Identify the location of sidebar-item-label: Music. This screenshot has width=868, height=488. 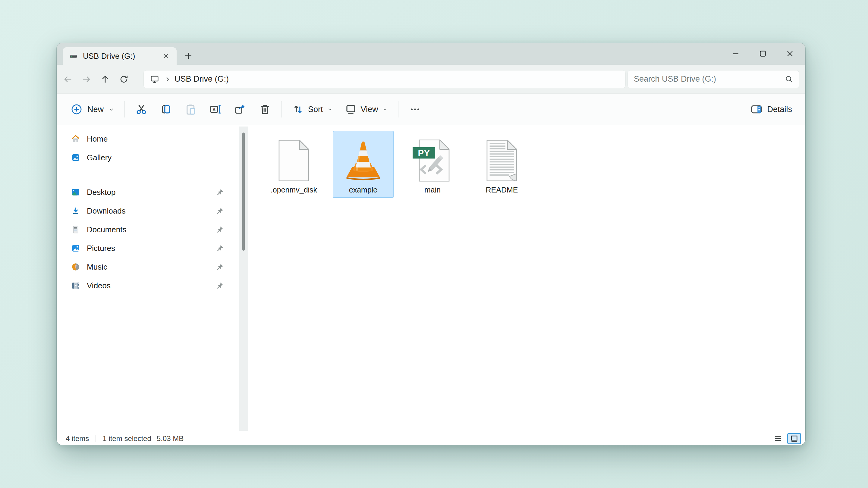
(97, 267).